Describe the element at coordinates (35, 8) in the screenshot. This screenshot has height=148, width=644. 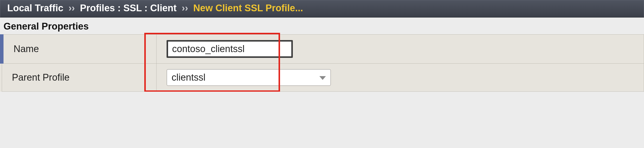
I see `breadcrumb-root: Local Traffic` at that location.